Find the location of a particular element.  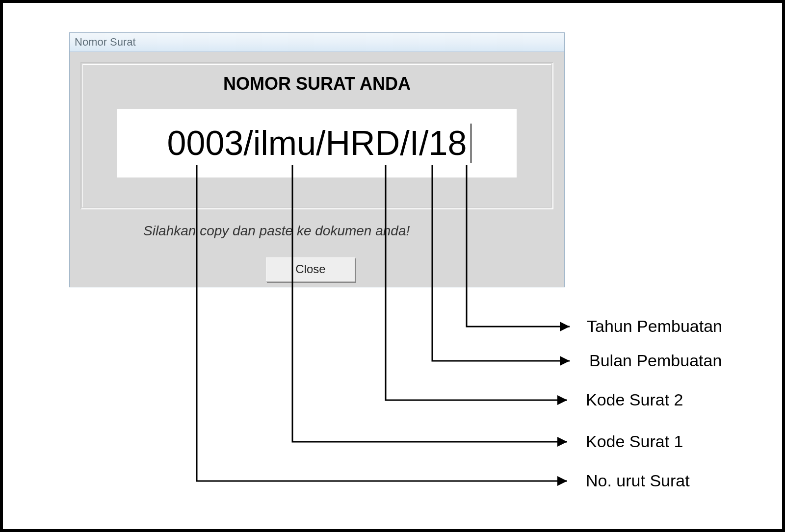

annotation-kode1: Kode Surat 1 is located at coordinates (634, 441).